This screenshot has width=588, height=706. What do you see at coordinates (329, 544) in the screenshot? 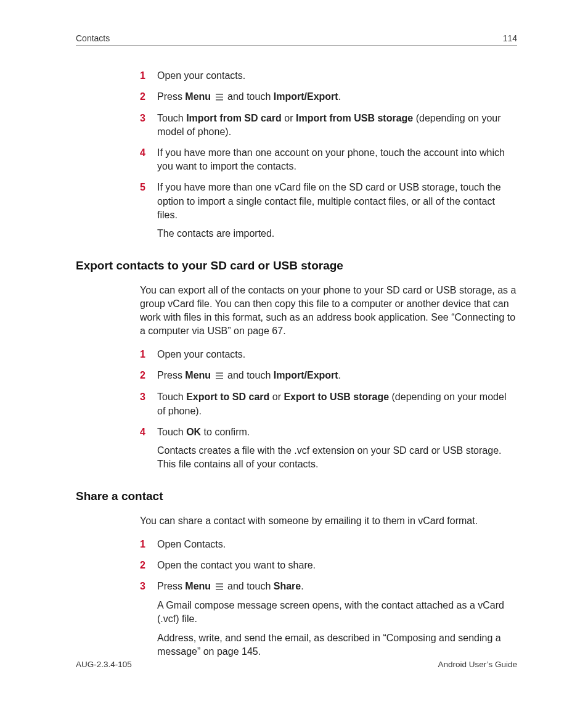
I see `step-item: 1Open Contacts.` at bounding box center [329, 544].